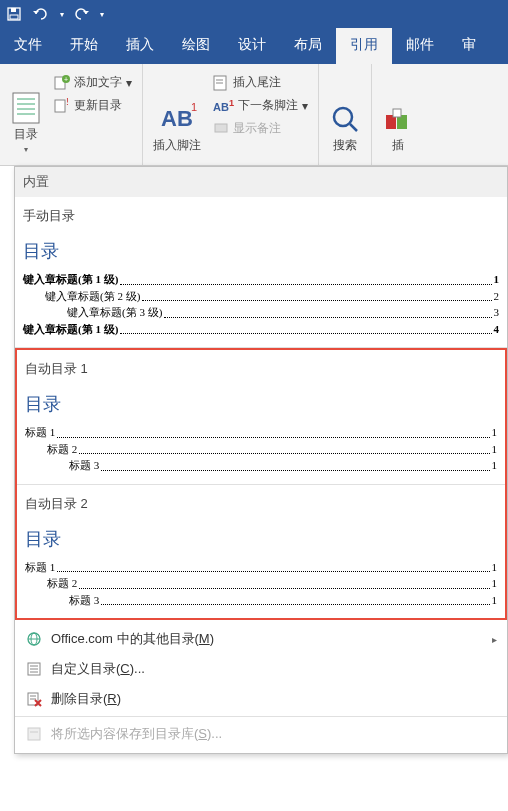 The image size is (508, 811). I want to click on redo-icon, so click(82, 14).